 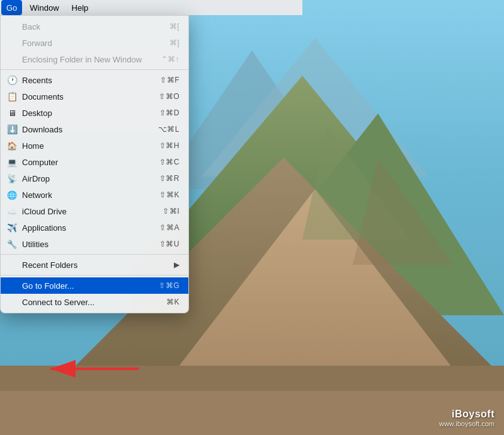 I want to click on downloads-icon: ⬇️, so click(x=12, y=129).